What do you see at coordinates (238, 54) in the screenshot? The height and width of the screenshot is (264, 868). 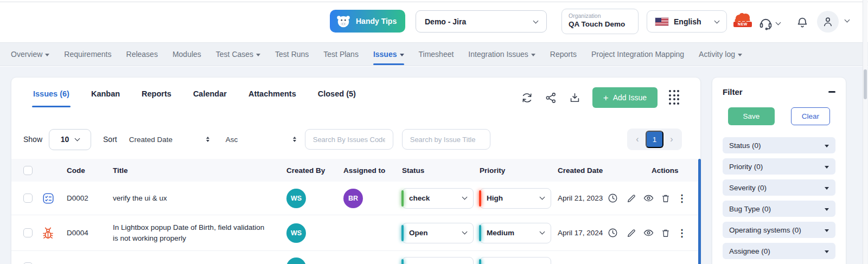 I see `nav-item-test-cases: Test Cases` at bounding box center [238, 54].